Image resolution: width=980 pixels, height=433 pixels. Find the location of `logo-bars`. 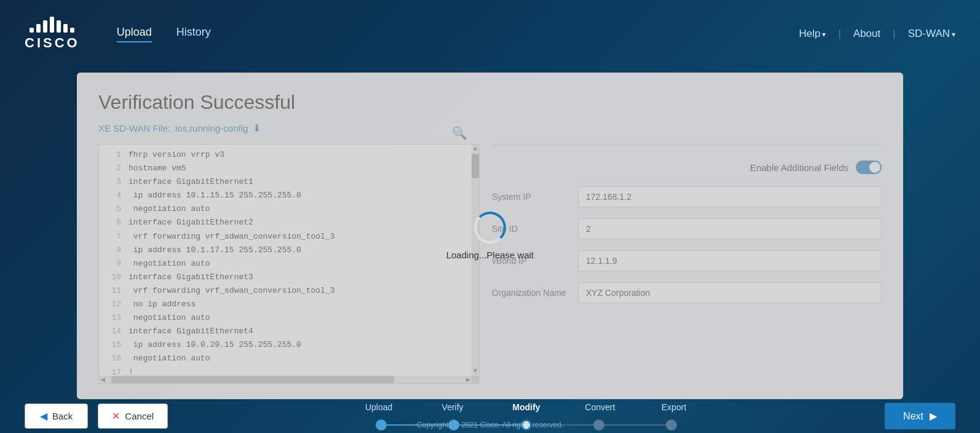

logo-bars is located at coordinates (52, 25).